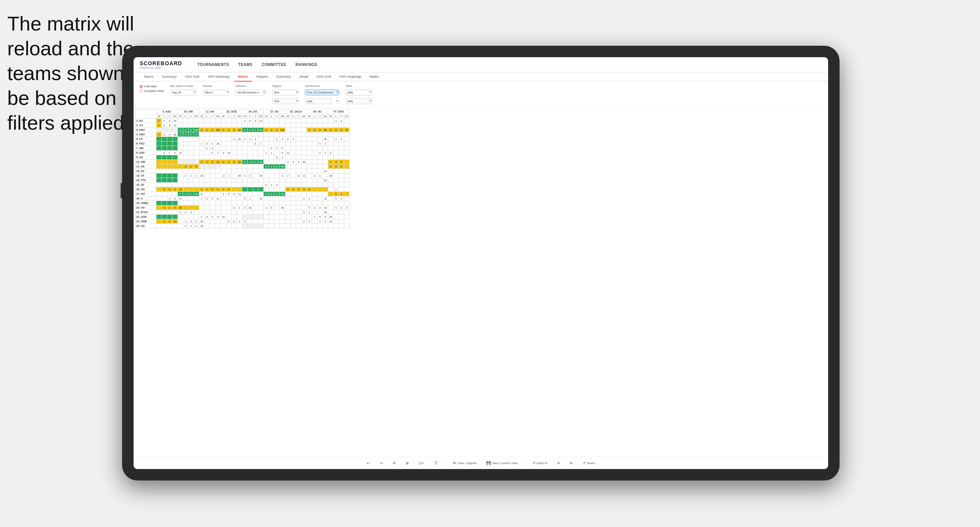 This screenshot has width=980, height=527. What do you see at coordinates (336, 162) in the screenshot?
I see `matrix-cell: 4` at bounding box center [336, 162].